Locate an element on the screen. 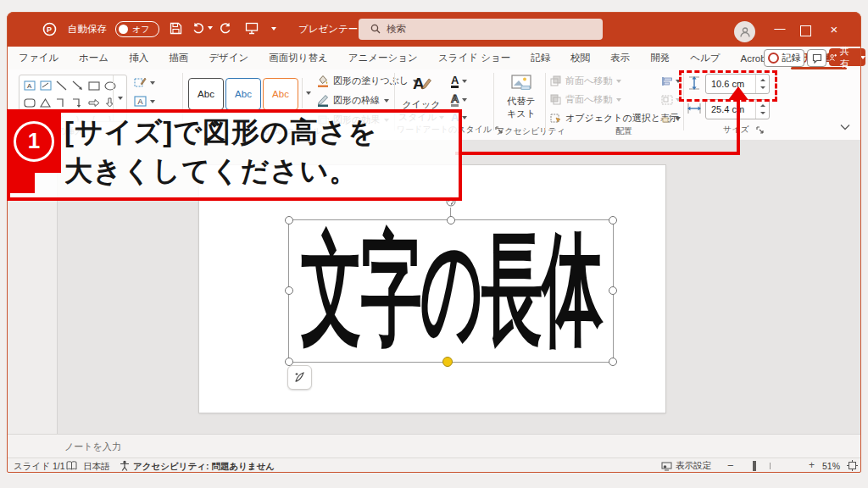 Image resolution: width=868 pixels, height=488 pixels. redo-button is located at coordinates (225, 30).